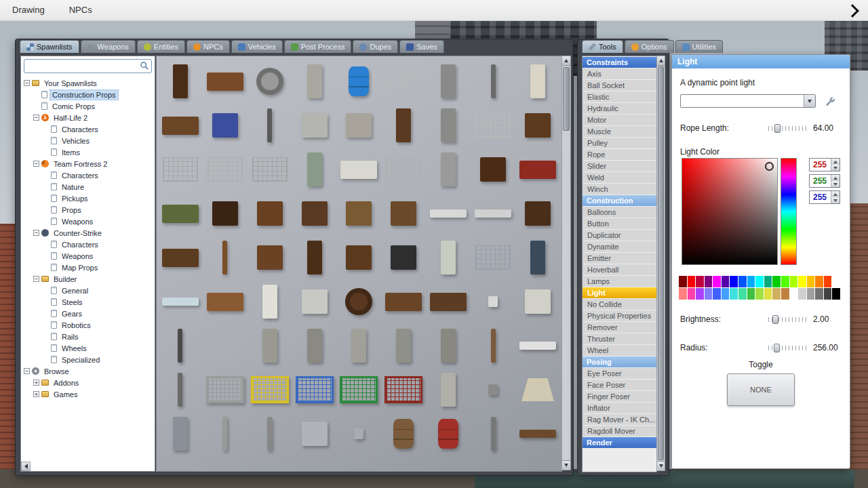  What do you see at coordinates (620, 224) in the screenshot?
I see `tool-button: Button` at bounding box center [620, 224].